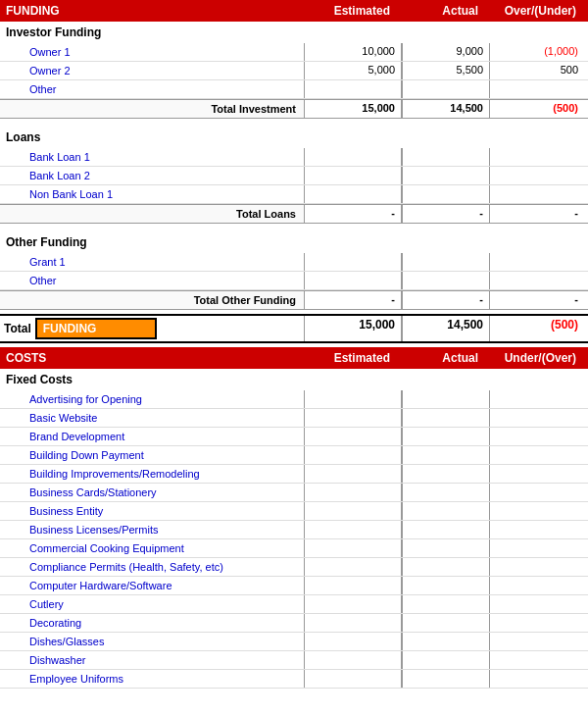 The height and width of the screenshot is (716, 588). Describe the element at coordinates (152, 176) in the screenshot. I see `bank-loan2-label: Bank Loan 2` at that location.